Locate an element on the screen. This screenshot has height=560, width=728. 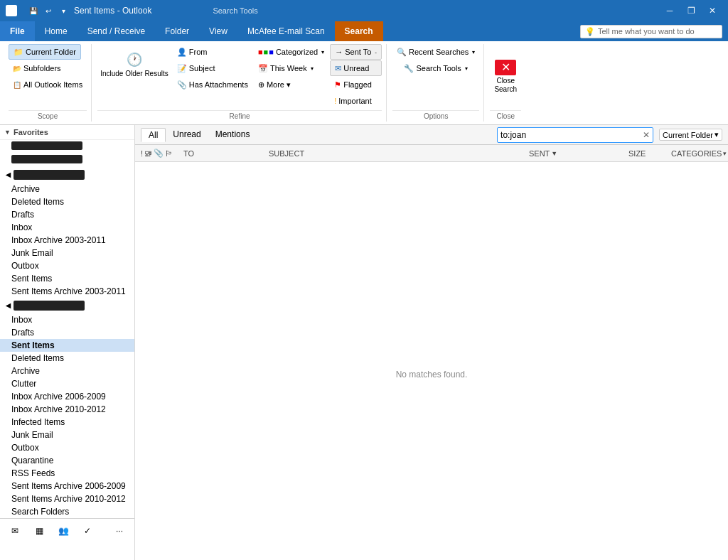
sidebar-item-inbox2a: Inbox is located at coordinates (67, 320).